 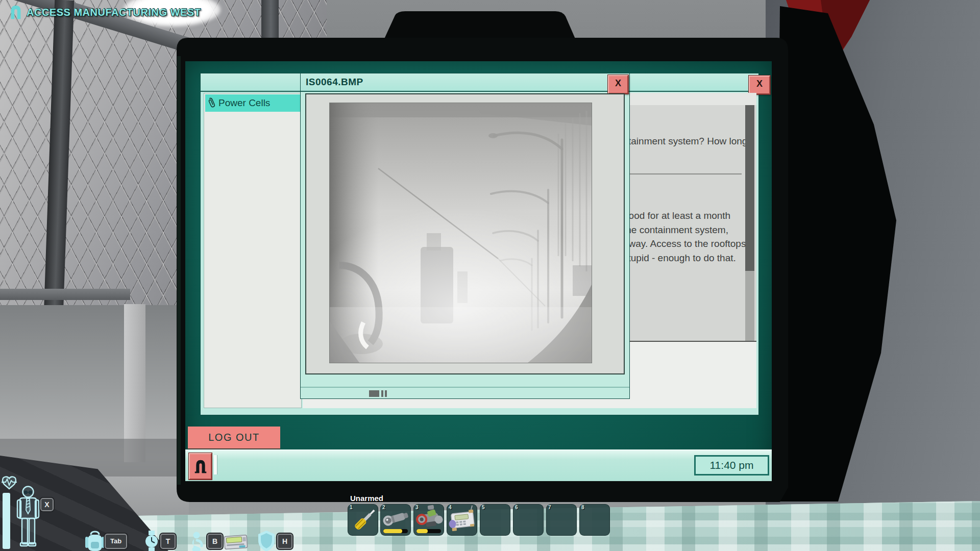 What do you see at coordinates (6, 521) in the screenshot?
I see `health-bar` at bounding box center [6, 521].